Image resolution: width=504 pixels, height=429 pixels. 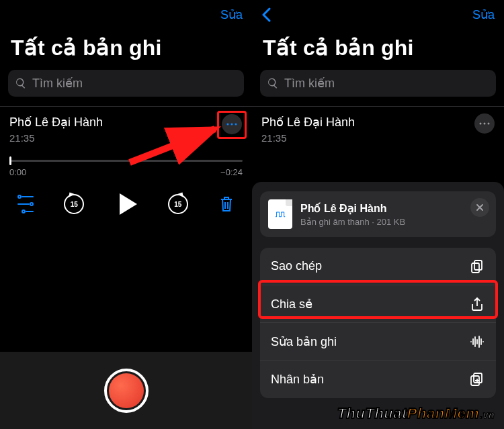 I want to click on close-icon, so click(x=480, y=207).